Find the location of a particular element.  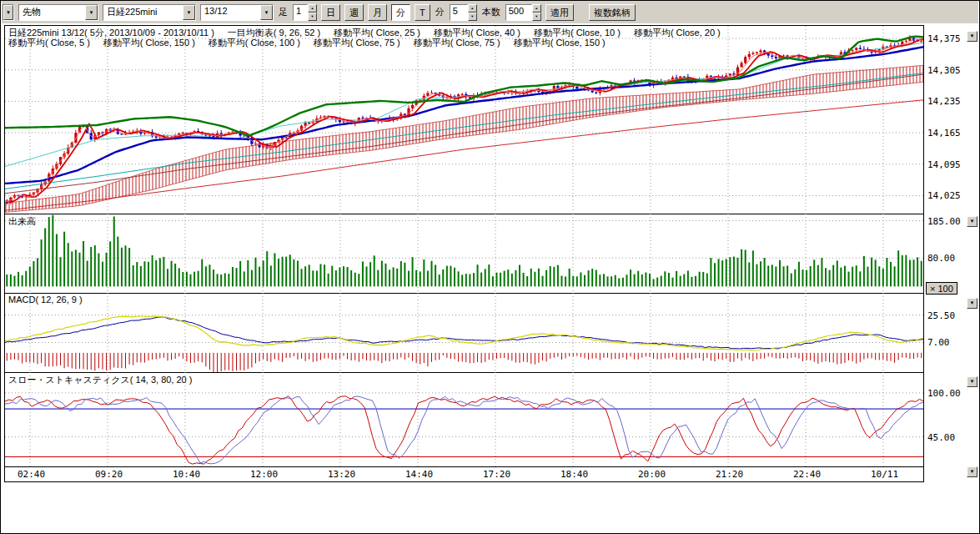

bar-count-value: 500 is located at coordinates (519, 13).